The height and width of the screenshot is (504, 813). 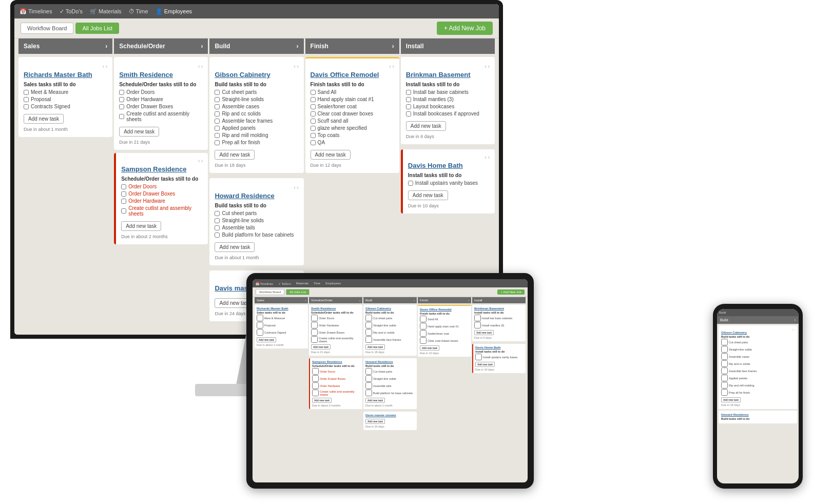 I want to click on t-nav-materials: Materials, so click(x=302, y=283).